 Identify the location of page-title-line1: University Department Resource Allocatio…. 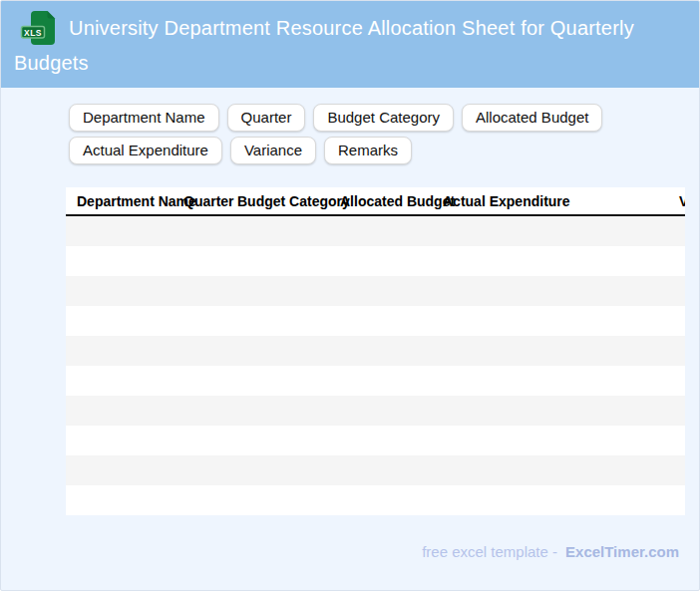
(351, 28).